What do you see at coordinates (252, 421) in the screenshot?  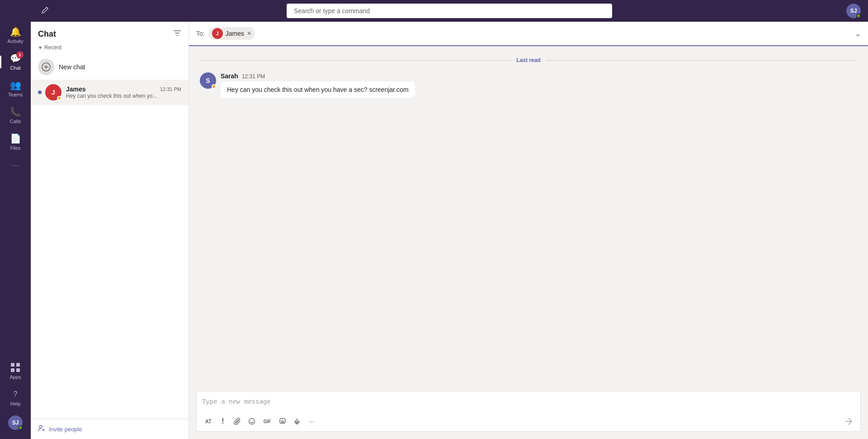 I see `emoji-button` at bounding box center [252, 421].